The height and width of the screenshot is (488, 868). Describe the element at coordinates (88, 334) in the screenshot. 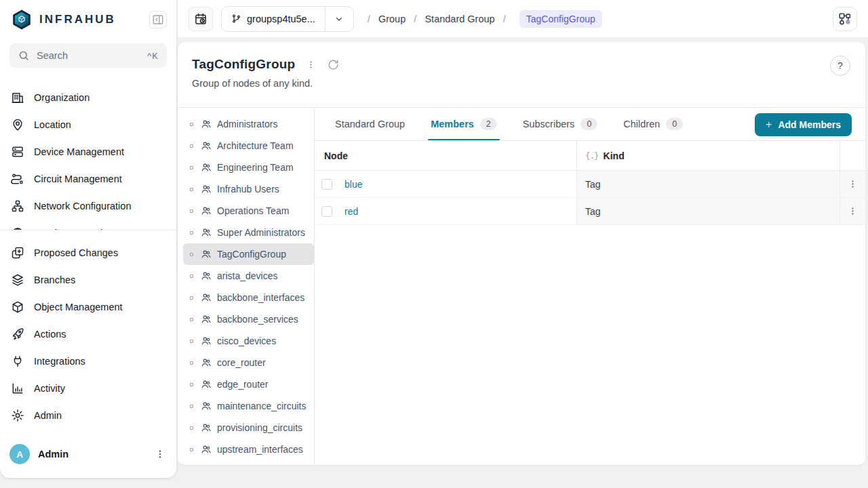

I see `sidebar-item-actions: Actions` at that location.